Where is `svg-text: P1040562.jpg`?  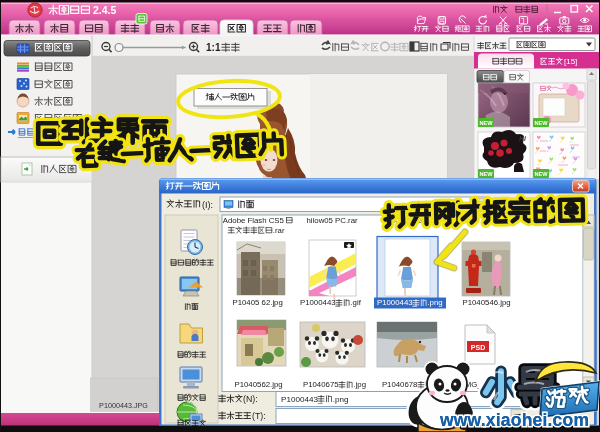 svg-text: P1040562.jpg is located at coordinates (259, 384).